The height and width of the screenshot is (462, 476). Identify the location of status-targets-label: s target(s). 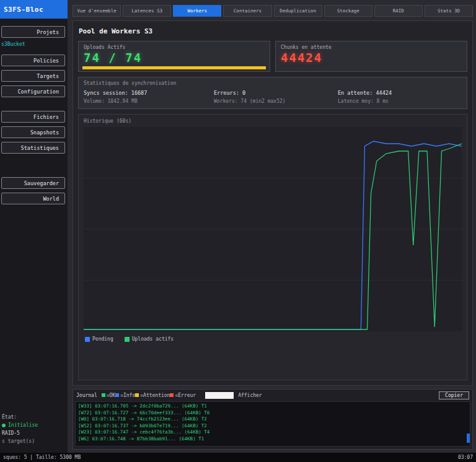
(20, 441).